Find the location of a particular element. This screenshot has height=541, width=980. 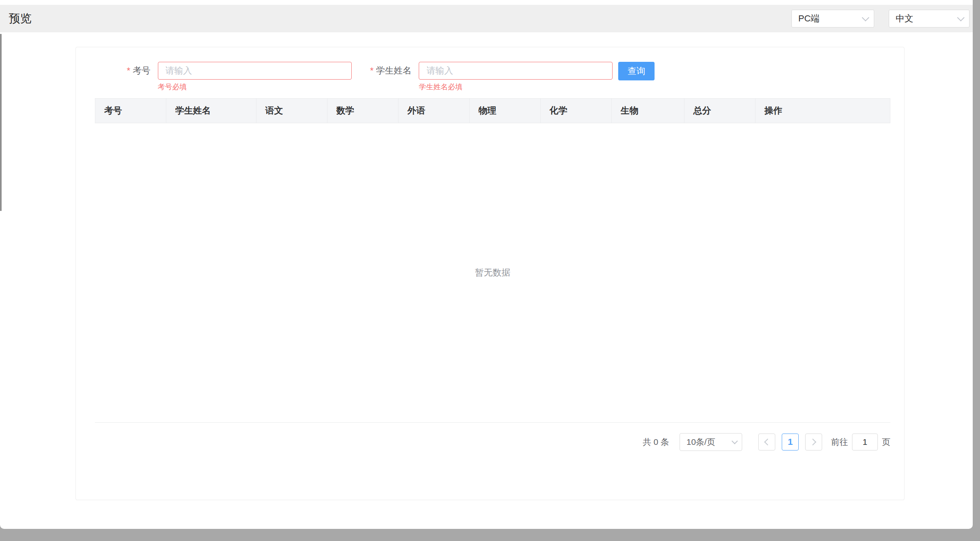

column-header-total-score: 总分 is located at coordinates (720, 111).